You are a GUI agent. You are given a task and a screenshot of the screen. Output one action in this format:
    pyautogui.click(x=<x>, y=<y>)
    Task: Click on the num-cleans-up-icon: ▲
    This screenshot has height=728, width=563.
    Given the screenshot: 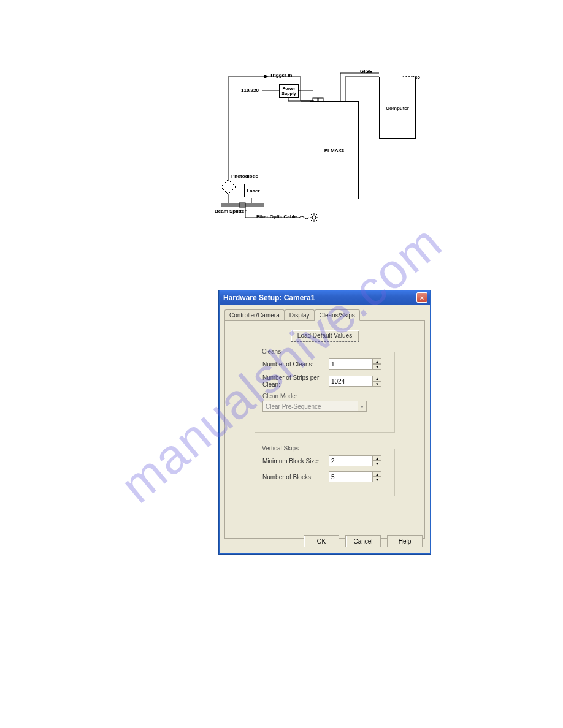 What is the action you would take?
    pyautogui.click(x=377, y=362)
    